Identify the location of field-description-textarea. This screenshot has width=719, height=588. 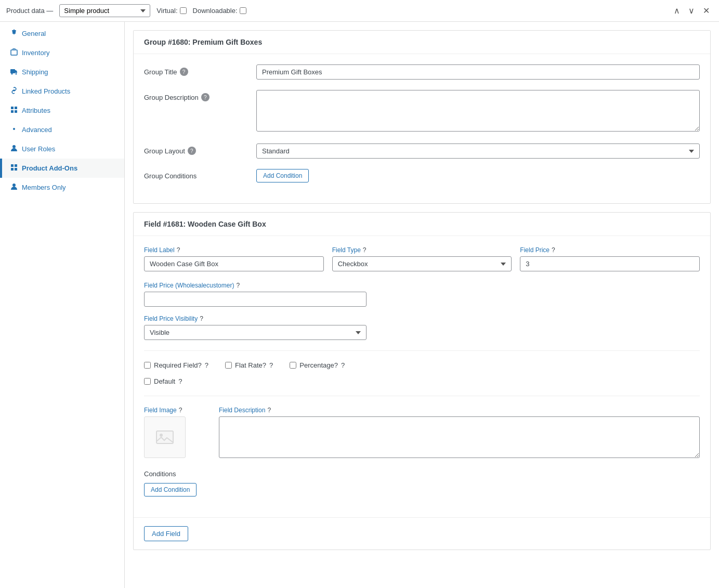
(460, 437).